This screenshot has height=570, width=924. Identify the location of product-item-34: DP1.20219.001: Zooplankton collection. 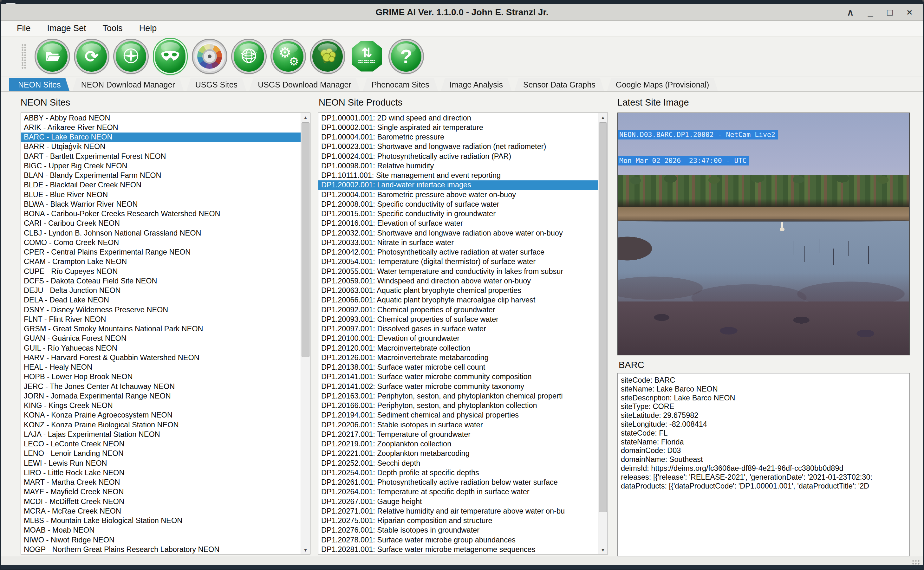
(458, 444).